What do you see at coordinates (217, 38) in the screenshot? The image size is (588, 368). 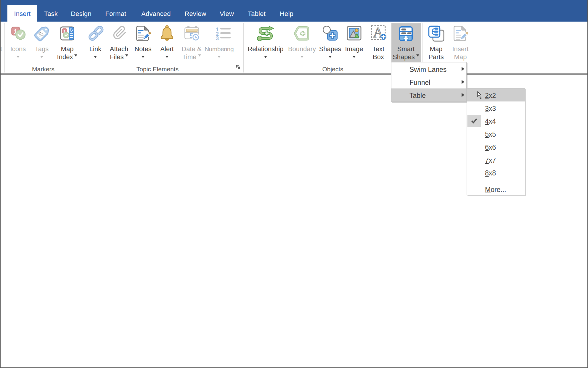 I see `svg-text: 3` at bounding box center [217, 38].